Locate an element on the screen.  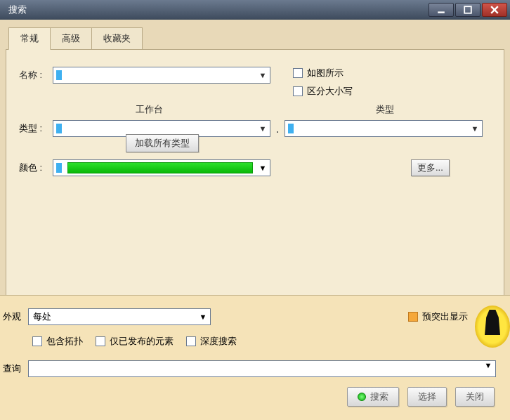
mascot-icon is located at coordinates (492, 327).